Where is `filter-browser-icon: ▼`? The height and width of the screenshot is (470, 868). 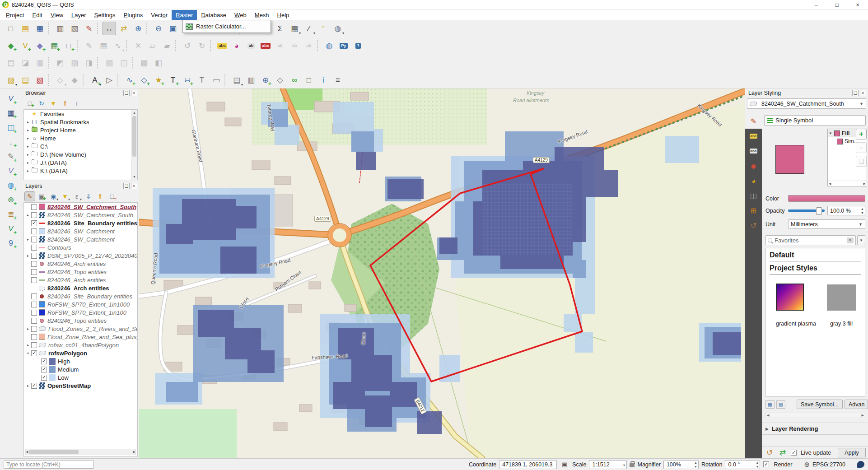
filter-browser-icon: ▼ is located at coordinates (53, 103).